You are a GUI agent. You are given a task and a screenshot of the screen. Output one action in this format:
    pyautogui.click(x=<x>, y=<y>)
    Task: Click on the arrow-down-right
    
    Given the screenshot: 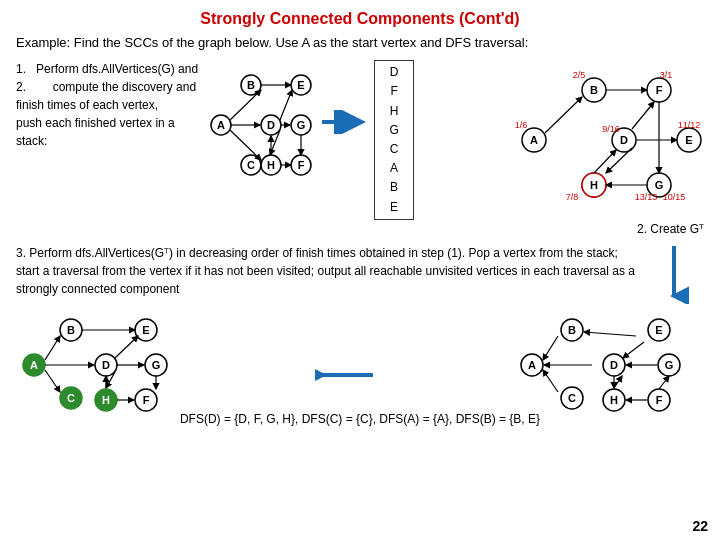 What is the action you would take?
    pyautogui.click(x=674, y=274)
    